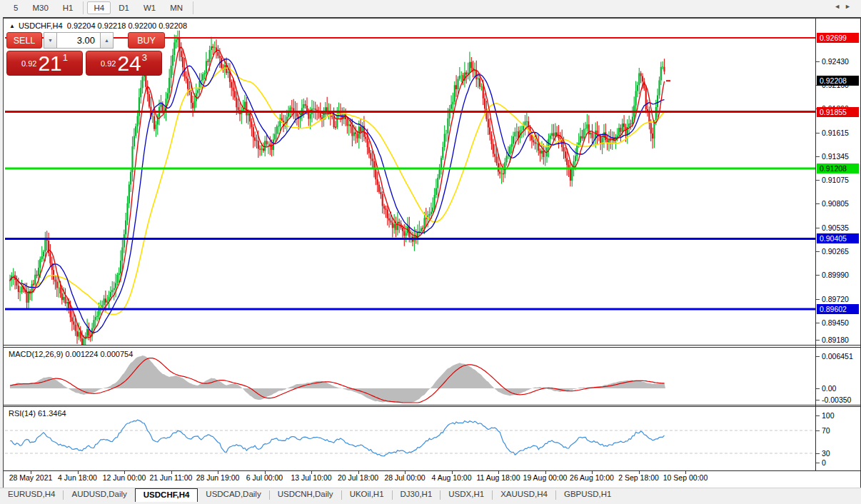 This screenshot has width=861, height=504. I want to click on price-tick-label: 0.89180, so click(835, 340).